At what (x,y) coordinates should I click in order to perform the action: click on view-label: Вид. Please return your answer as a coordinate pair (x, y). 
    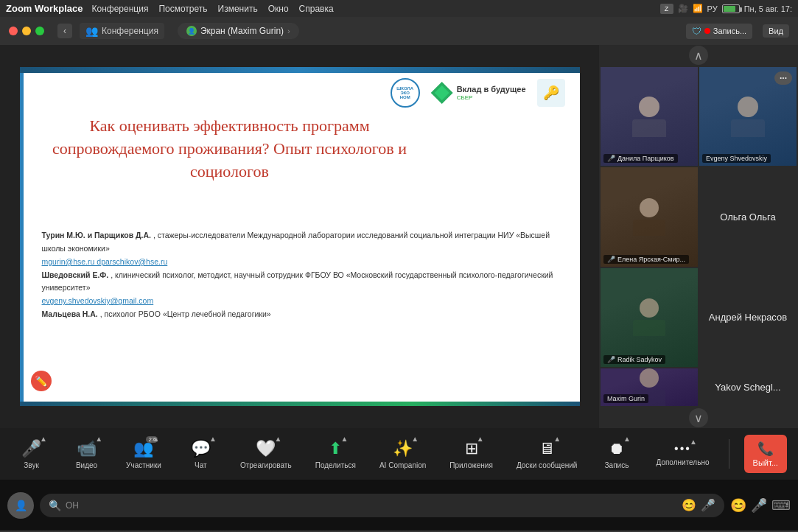
    Looking at the image, I should click on (776, 31).